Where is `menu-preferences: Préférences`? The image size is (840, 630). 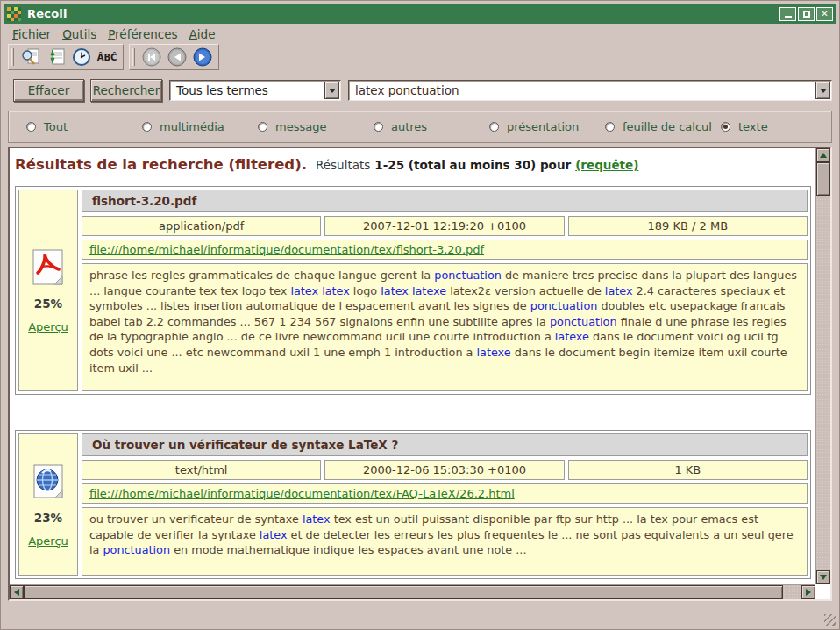
menu-preferences: Préférences is located at coordinates (142, 34).